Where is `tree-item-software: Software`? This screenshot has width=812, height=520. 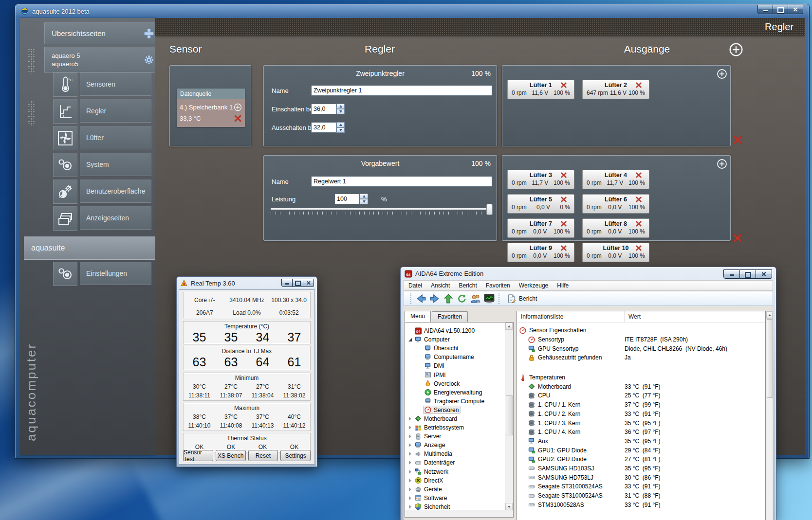
tree-item-software: Software is located at coordinates (455, 498).